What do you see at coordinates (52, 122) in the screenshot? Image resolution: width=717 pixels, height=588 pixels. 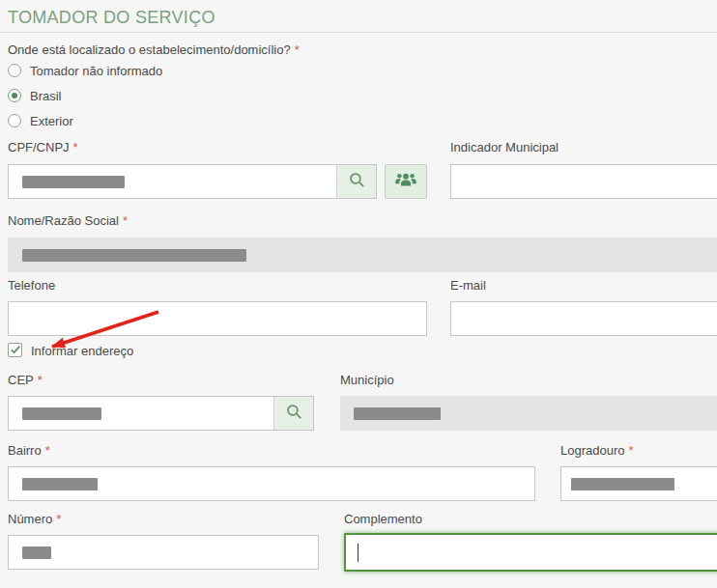 I see `radio-option-label: Exterior` at bounding box center [52, 122].